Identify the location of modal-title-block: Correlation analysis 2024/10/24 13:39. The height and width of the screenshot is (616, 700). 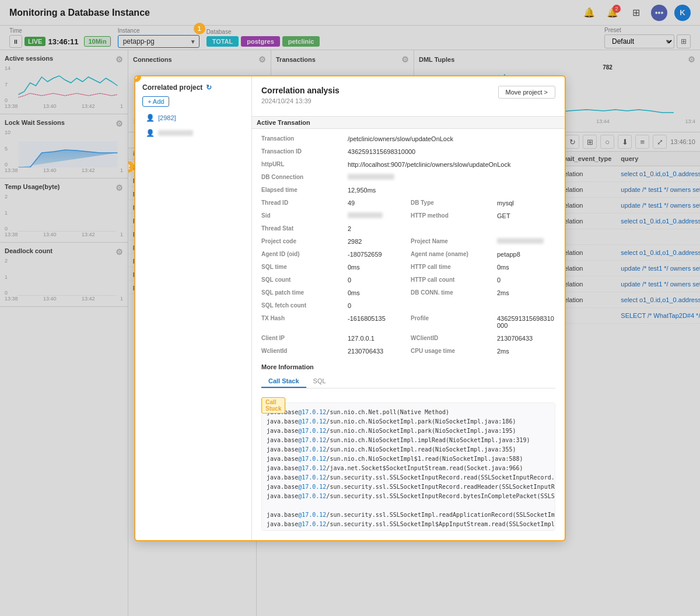
(300, 99).